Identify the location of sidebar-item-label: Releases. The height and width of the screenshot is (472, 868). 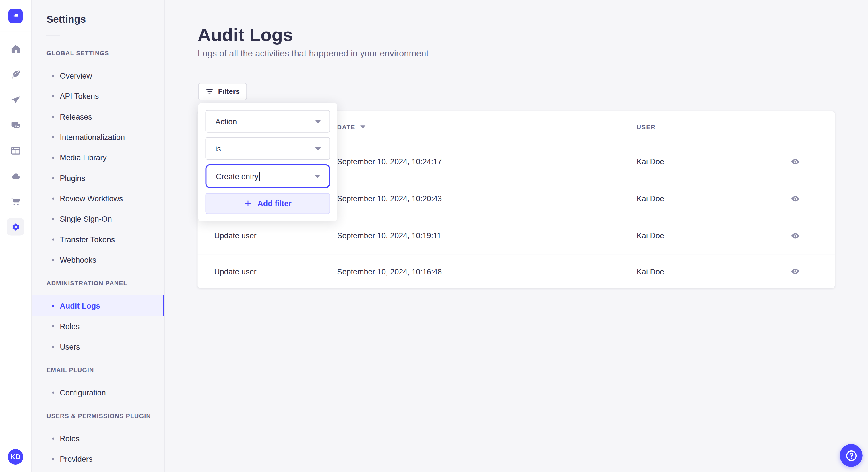
(76, 116).